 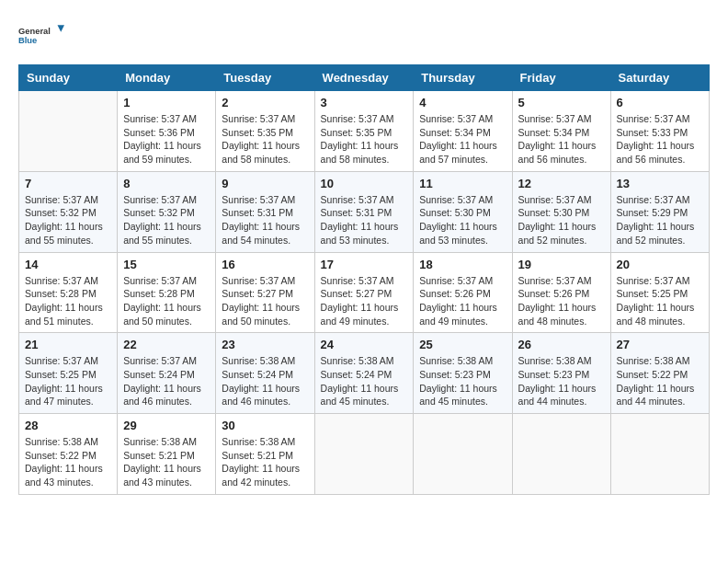 What do you see at coordinates (364, 212) in the screenshot?
I see `week-row-2: 7 Sunrise: 5:37 AM Sunset: 5:32 PM Dayli…` at bounding box center [364, 212].